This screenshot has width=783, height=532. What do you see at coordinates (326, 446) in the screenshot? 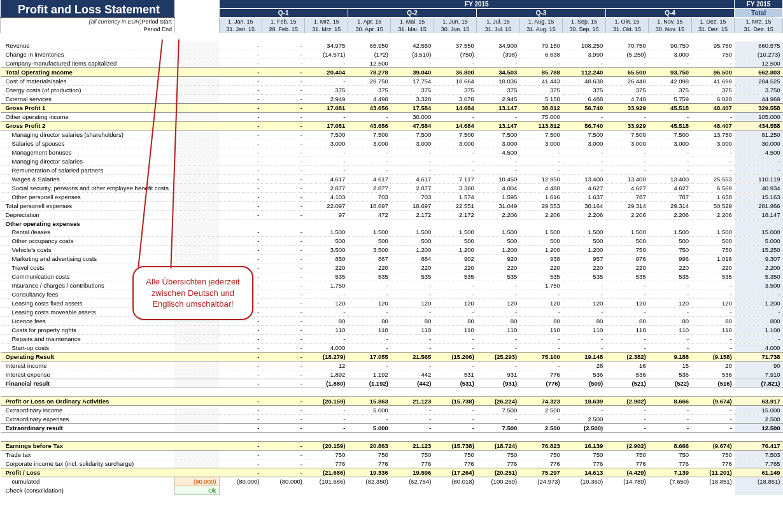
I see `value-cell: (20.159)` at bounding box center [326, 446].